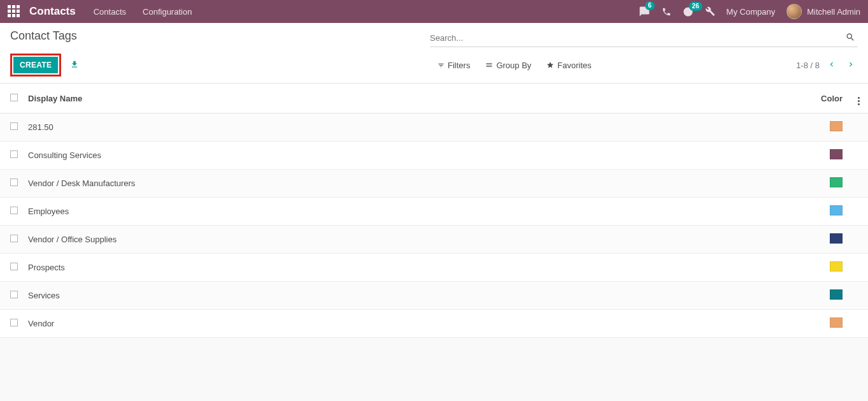  I want to click on table-row: Services, so click(434, 296).